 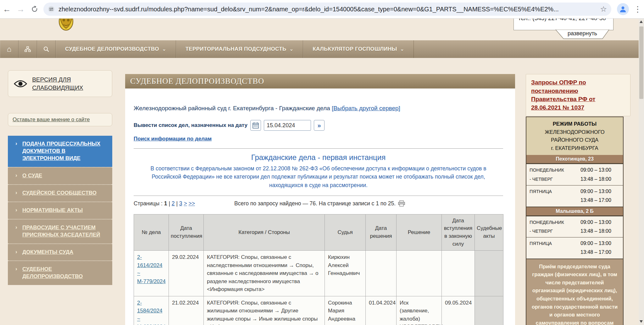 What do you see at coordinates (256, 125) in the screenshot?
I see `calendar-icon` at bounding box center [256, 125].